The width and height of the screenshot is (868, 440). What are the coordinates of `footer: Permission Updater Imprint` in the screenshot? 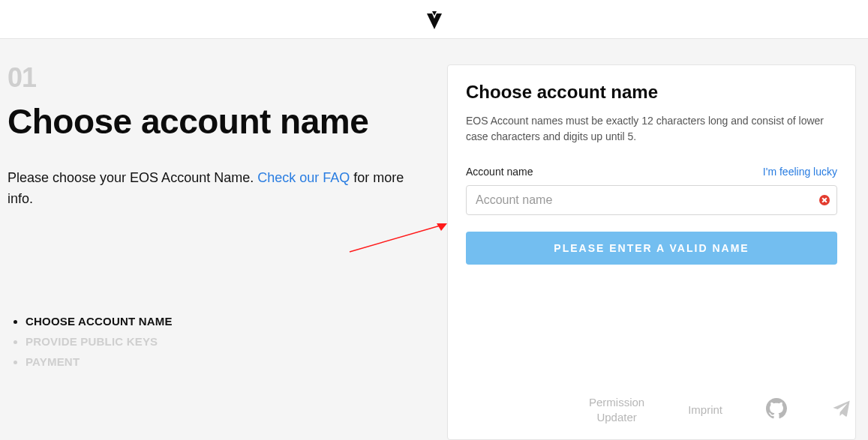 It's located at (720, 411).